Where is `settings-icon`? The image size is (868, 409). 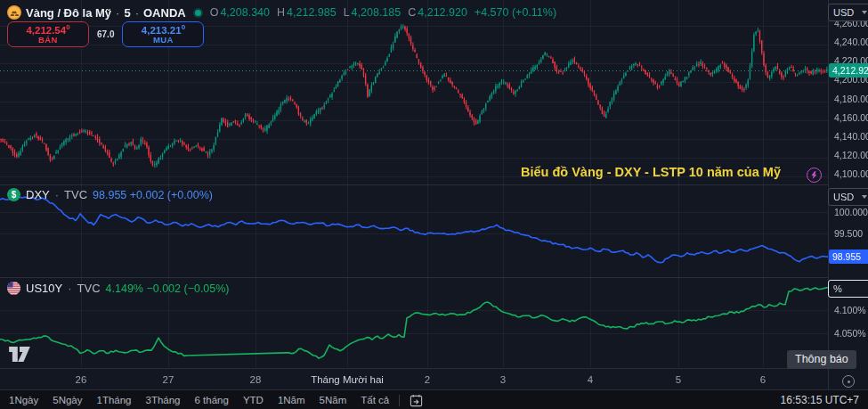 settings-icon is located at coordinates (848, 381).